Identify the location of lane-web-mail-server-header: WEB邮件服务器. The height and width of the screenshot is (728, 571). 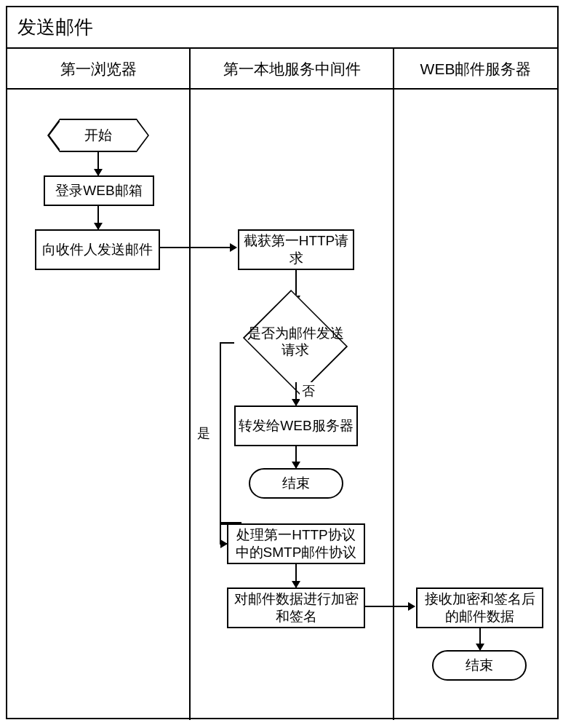
(476, 69).